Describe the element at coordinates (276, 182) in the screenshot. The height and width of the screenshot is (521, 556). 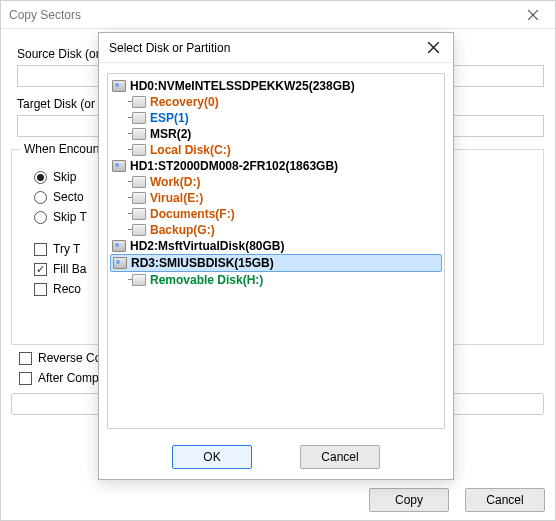
I see `partition-row: Work(D:)` at that location.